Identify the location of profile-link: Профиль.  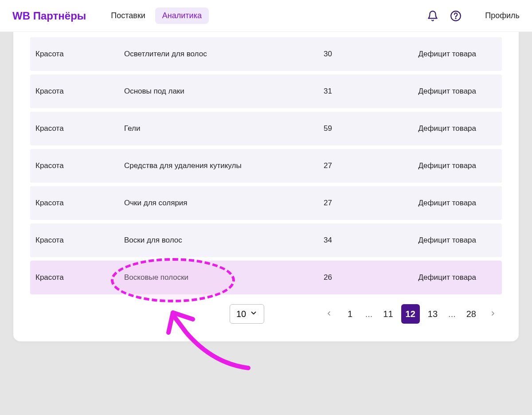
(502, 16).